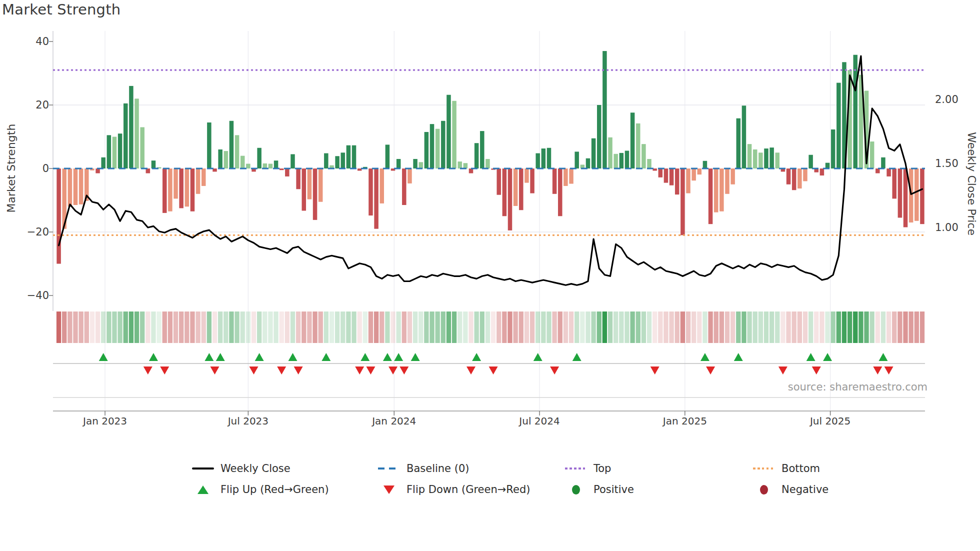 The width and height of the screenshot is (980, 551). Describe the element at coordinates (830, 421) in the screenshot. I see `x-tick-jul-2025: Jul 2025` at that location.